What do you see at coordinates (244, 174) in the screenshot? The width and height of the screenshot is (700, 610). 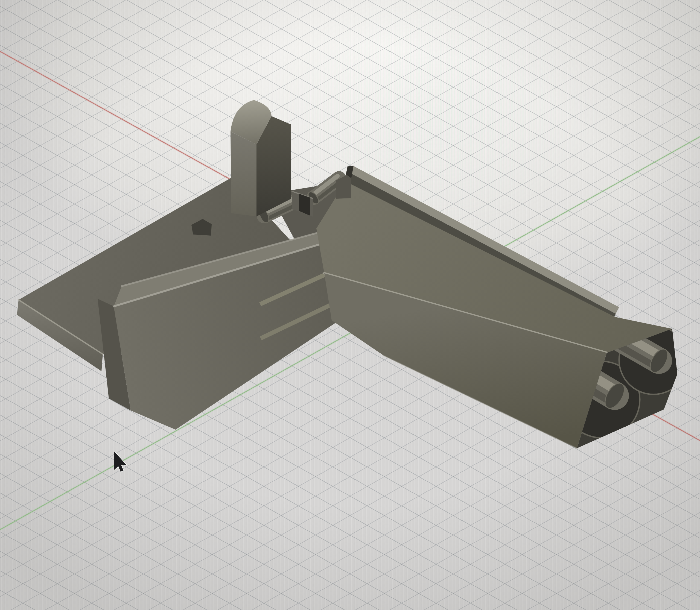 I see `post-front-face` at bounding box center [244, 174].